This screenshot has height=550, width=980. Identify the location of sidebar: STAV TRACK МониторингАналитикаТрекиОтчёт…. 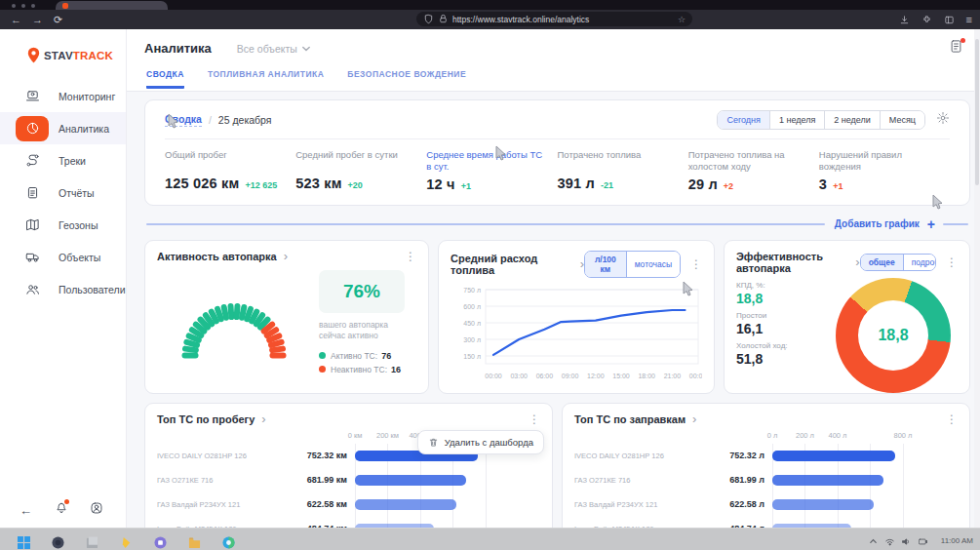
(63, 279).